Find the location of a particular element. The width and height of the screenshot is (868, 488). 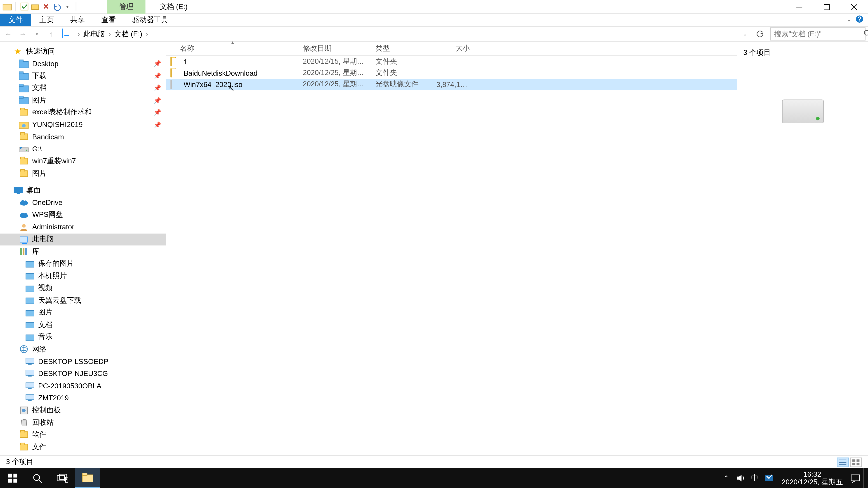

search-box is located at coordinates (818, 34).